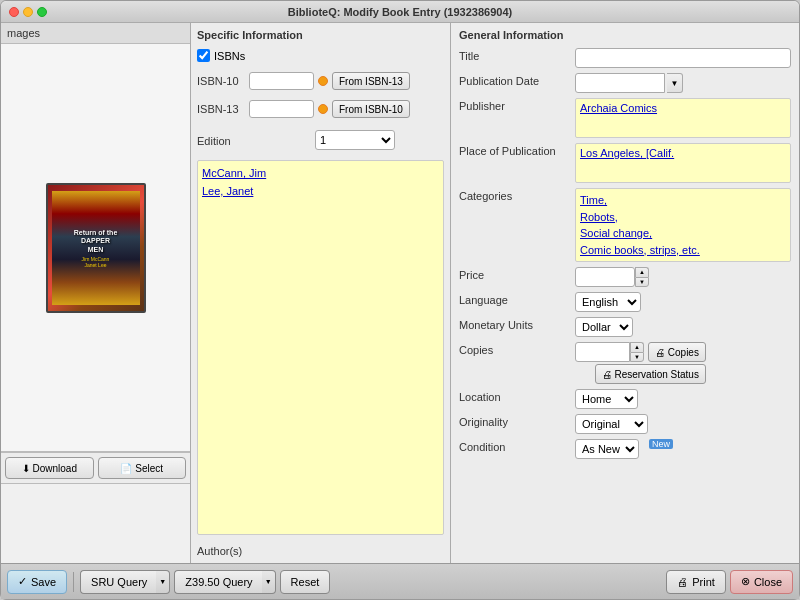  Describe the element at coordinates (625, 277) in the screenshot. I see `price-row: Price 0.00 ▲ ▼` at that location.